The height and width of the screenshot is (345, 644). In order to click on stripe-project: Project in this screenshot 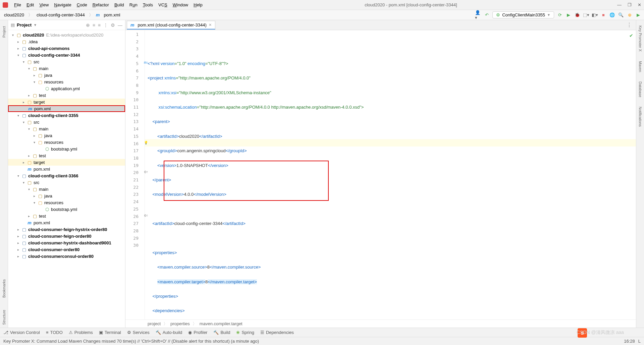, I will do `click(4, 32)`.